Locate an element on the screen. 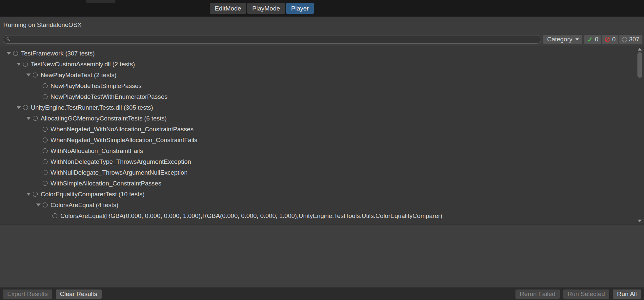  tree-item-label: WithNonDelegateType_ThrowsArgumentExcept… is located at coordinates (121, 162).